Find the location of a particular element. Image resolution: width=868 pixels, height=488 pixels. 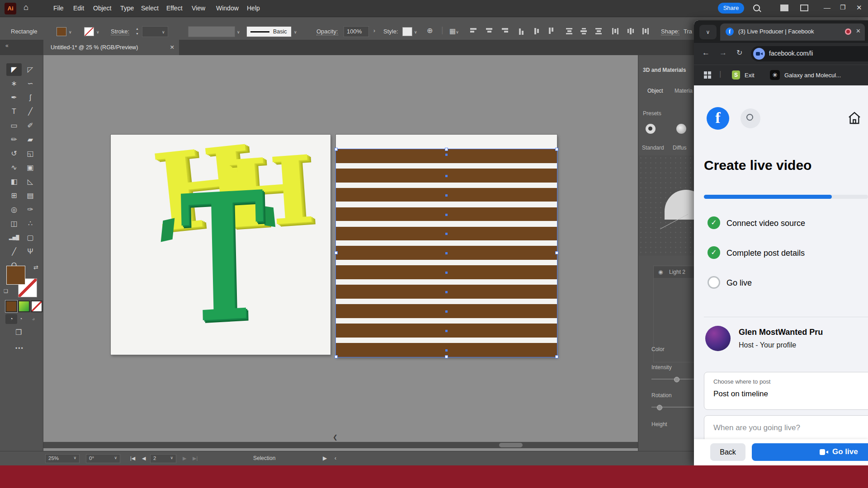

bookmark-exit: Exit is located at coordinates (750, 75).